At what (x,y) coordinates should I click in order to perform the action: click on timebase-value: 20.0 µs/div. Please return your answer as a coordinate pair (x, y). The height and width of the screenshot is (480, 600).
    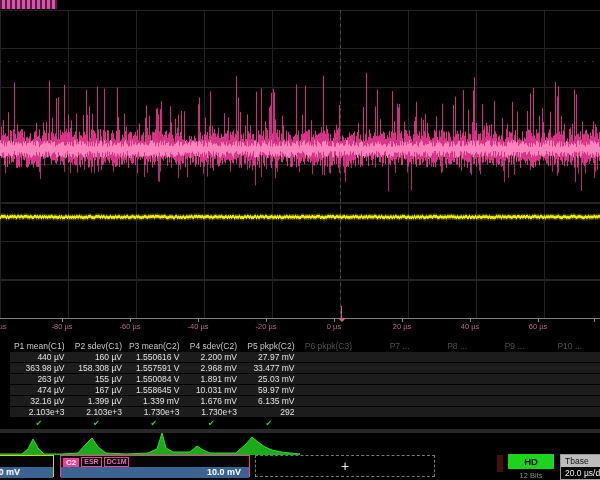
    Looking at the image, I should click on (580, 473).